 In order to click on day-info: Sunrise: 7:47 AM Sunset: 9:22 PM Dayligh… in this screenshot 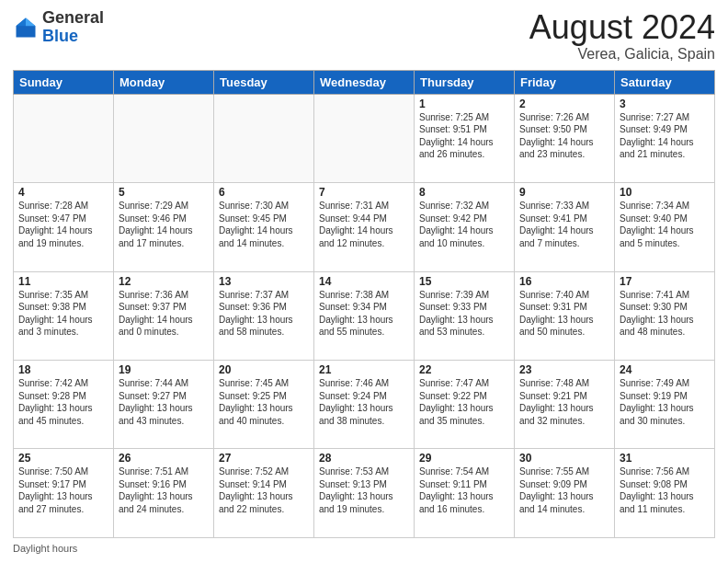, I will do `click(464, 402)`.